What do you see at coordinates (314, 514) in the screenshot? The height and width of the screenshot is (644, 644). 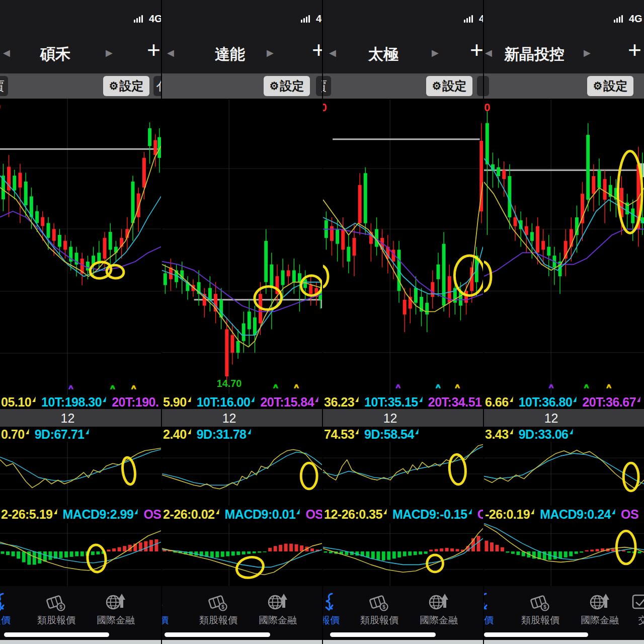 I see `indicator-value: OS` at bounding box center [314, 514].